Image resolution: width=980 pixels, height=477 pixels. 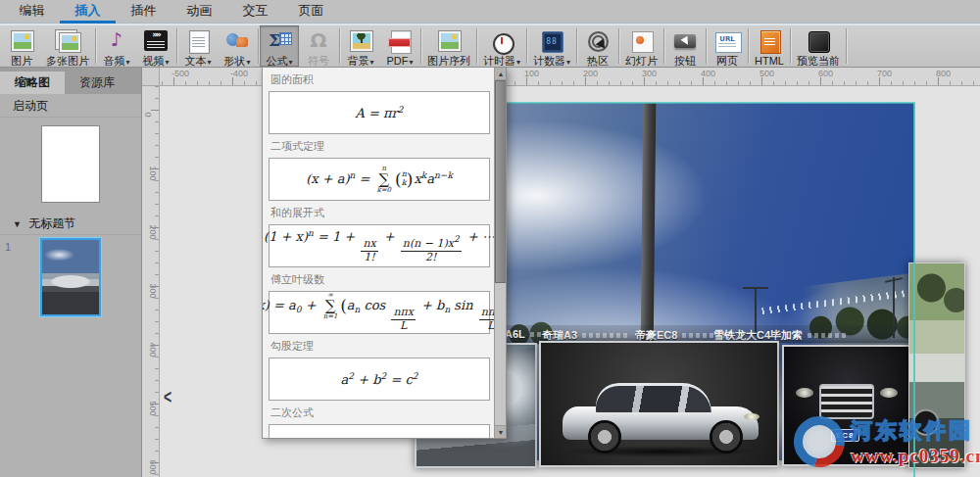 What do you see at coordinates (552, 62) in the screenshot?
I see `toolbar-label: 计数器` at bounding box center [552, 62].